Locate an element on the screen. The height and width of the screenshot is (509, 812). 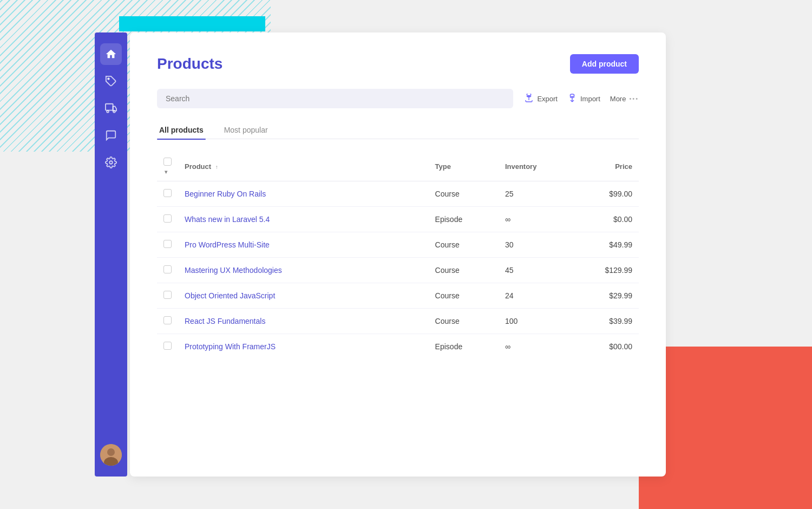
row-product-name: Beginner Ruby On Rails is located at coordinates (303, 194).